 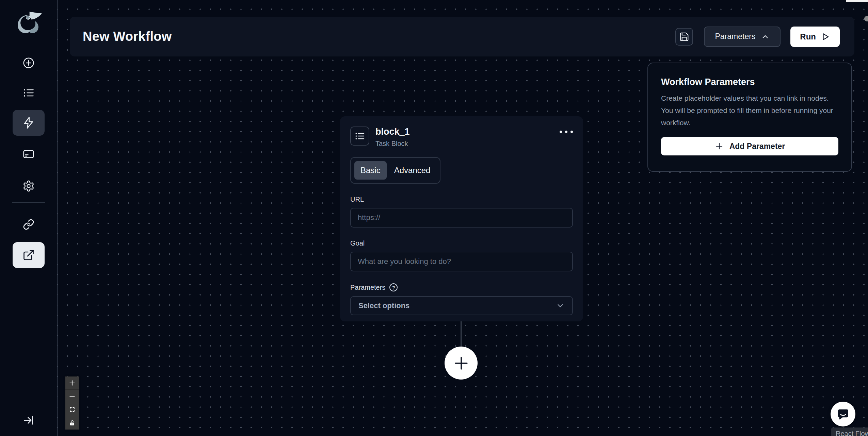 I want to click on node-title: block_1, so click(x=393, y=132).